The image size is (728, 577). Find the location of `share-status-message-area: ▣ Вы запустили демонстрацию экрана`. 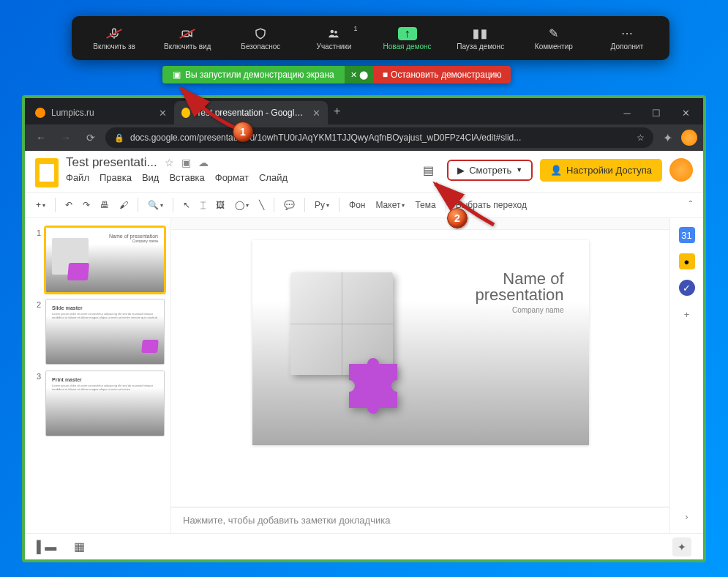

share-status-message-area: ▣ Вы запустили демонстрацию экрана is located at coordinates (253, 75).